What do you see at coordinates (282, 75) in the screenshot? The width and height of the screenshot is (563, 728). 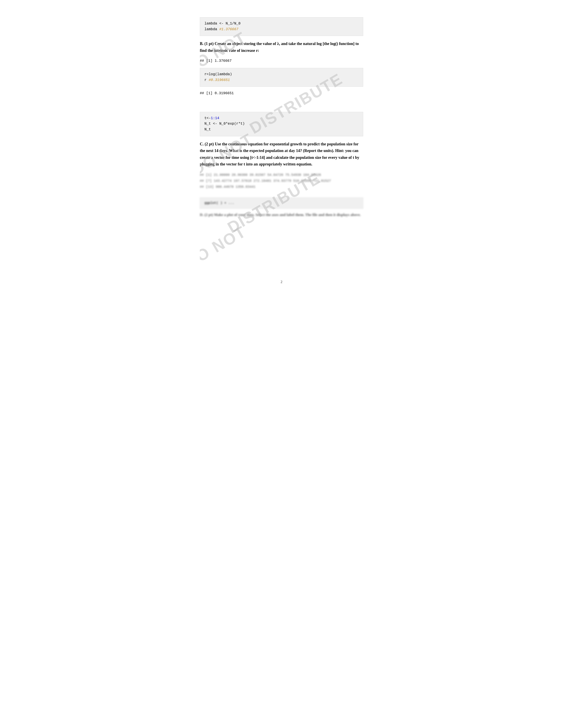 I see `code-line-r-assign: r=log(lambda)` at bounding box center [282, 75].